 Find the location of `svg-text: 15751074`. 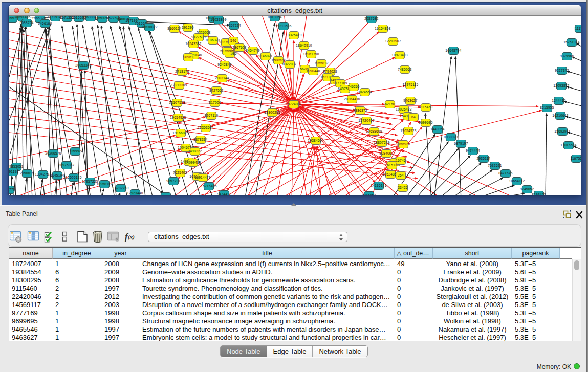

svg-text: 15751074 is located at coordinates (571, 42).